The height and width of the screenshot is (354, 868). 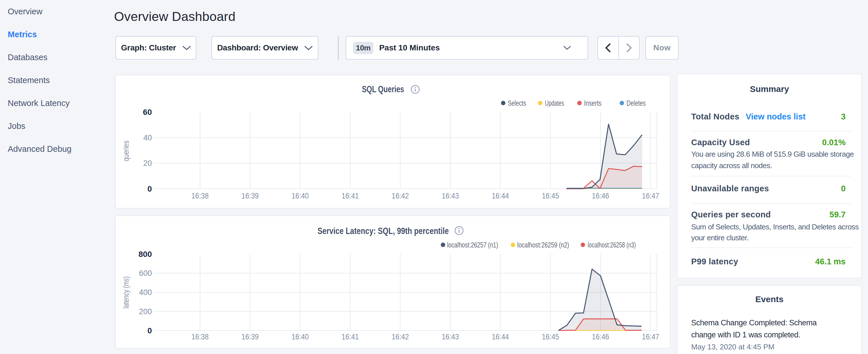 What do you see at coordinates (593, 103) in the screenshot?
I see `svg-text: Inserts` at bounding box center [593, 103].